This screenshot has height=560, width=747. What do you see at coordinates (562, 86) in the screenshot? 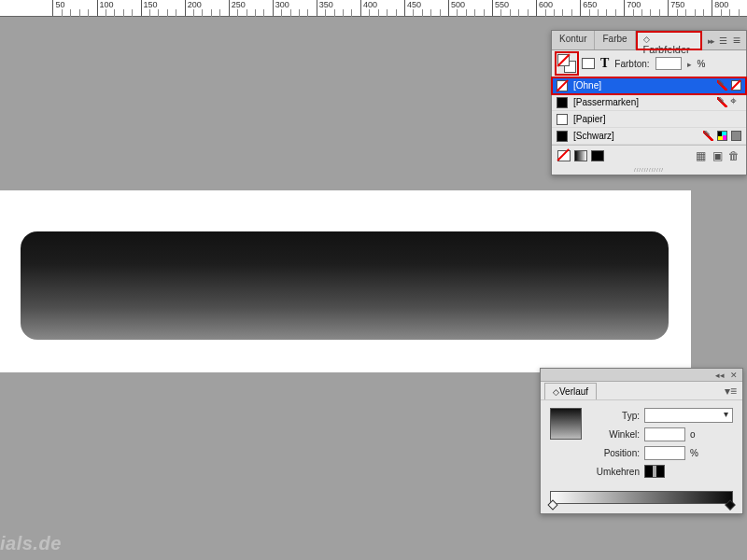
I see `swatch-chip-none-icon` at bounding box center [562, 86].